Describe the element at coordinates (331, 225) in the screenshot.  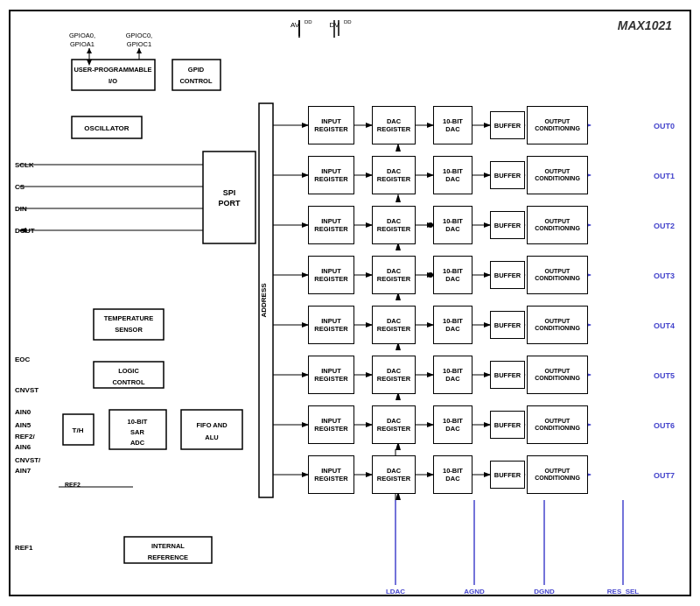
I see `input-register-2: INPUTREGISTER` at that location.